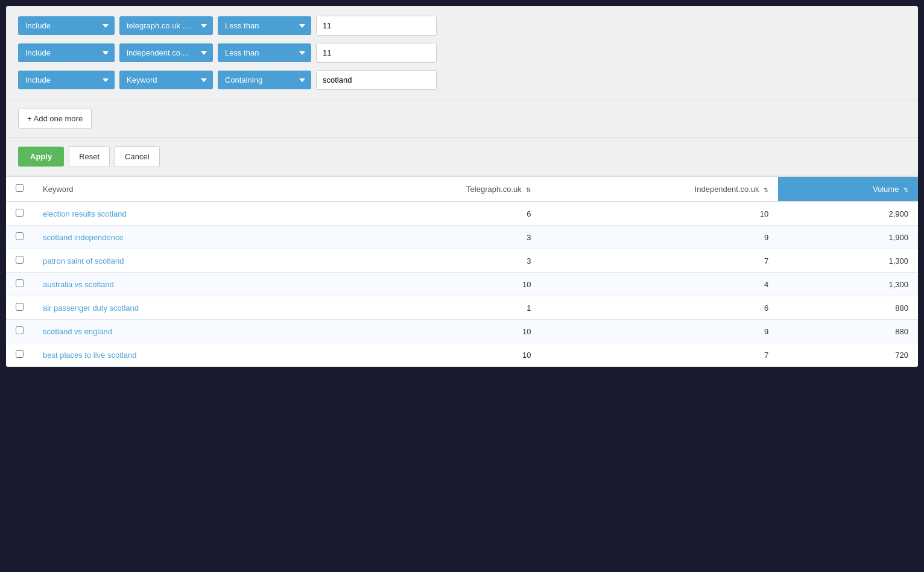  Describe the element at coordinates (166, 25) in the screenshot. I see `filter1-domain-select: telegraph.co.uk ....` at that location.